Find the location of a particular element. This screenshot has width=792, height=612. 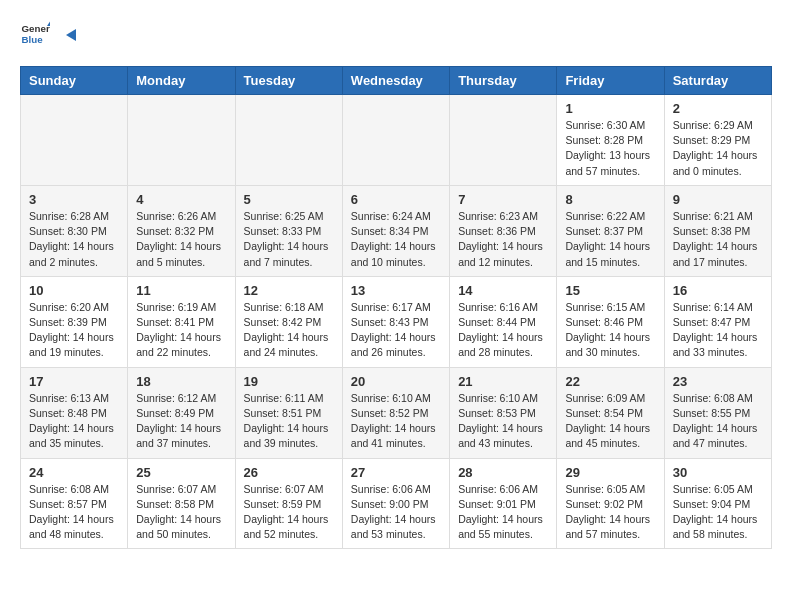

day-info: Sunrise: 6:16 AM Sunset: 8:44 PM Dayligh… is located at coordinates (503, 330).